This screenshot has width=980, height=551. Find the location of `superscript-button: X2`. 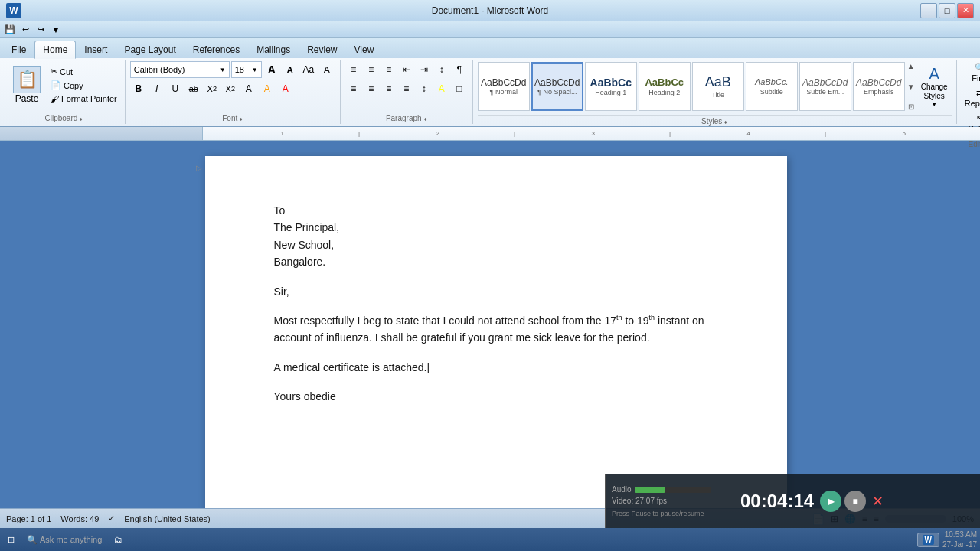

superscript-button: X2 is located at coordinates (230, 89).